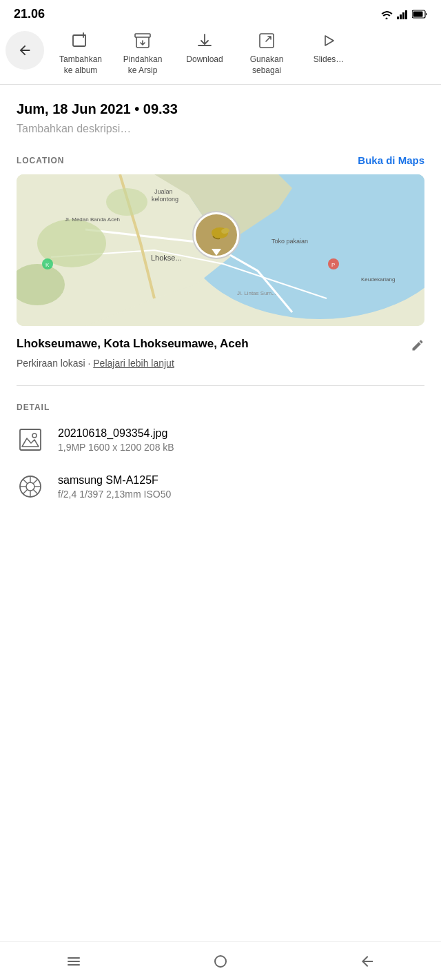 The width and height of the screenshot is (441, 980). What do you see at coordinates (289, 241) in the screenshot?
I see `svg-text: Toko pakaian` at bounding box center [289, 241].